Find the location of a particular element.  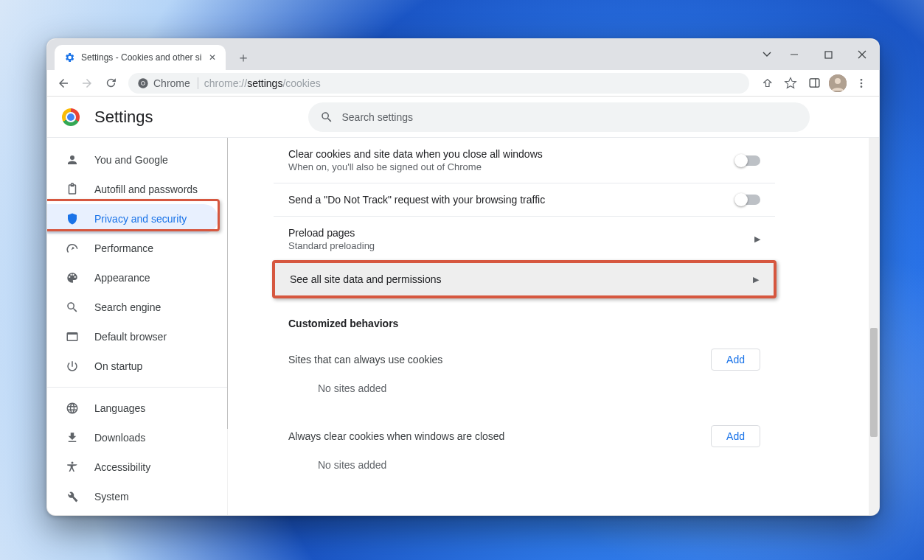

nav-reload-button is located at coordinates (111, 83).